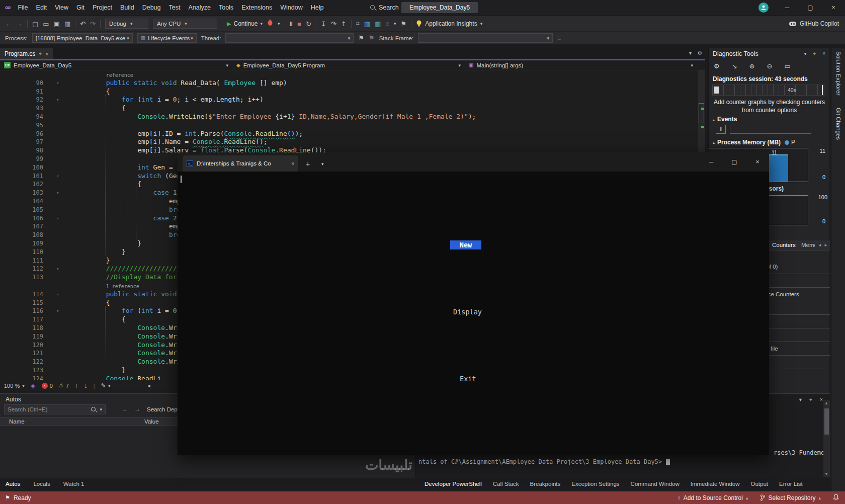  Describe the element at coordinates (827, 422) in the screenshot. I see `scrollbar-thumb` at that location.